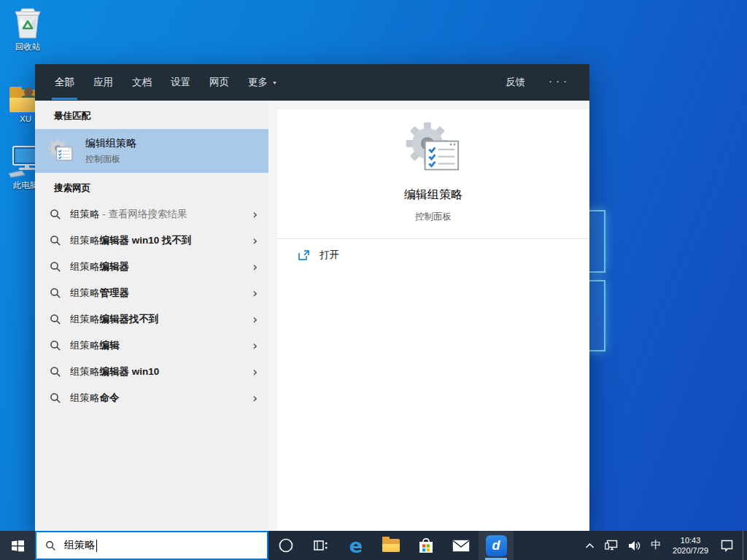 The height and width of the screenshot is (560, 747). What do you see at coordinates (515, 82) in the screenshot?
I see `feedback-button: 反馈` at bounding box center [515, 82].